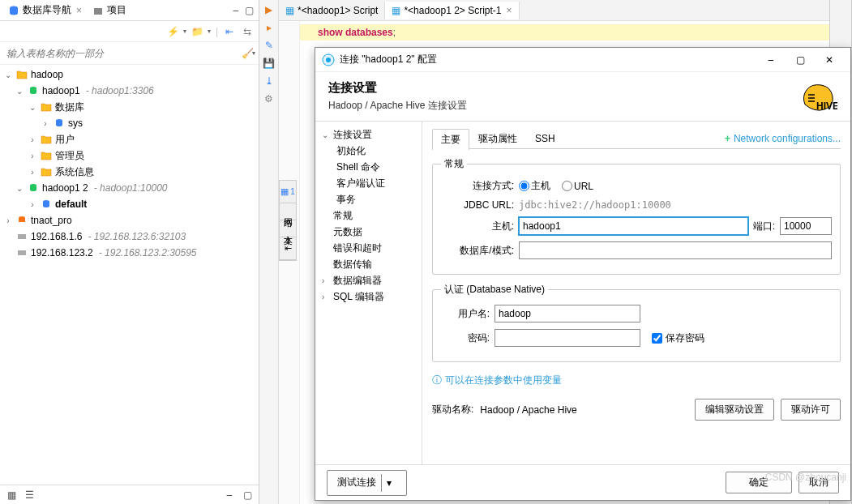  I want to click on radio-host-input, so click(524, 186).